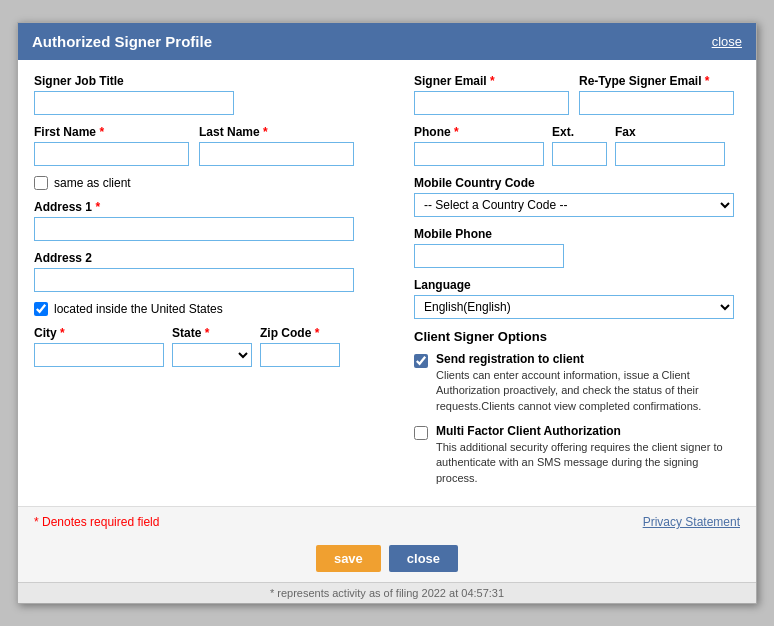 Image resolution: width=774 pixels, height=626 pixels. What do you see at coordinates (348, 558) in the screenshot?
I see `save-button: save` at bounding box center [348, 558].